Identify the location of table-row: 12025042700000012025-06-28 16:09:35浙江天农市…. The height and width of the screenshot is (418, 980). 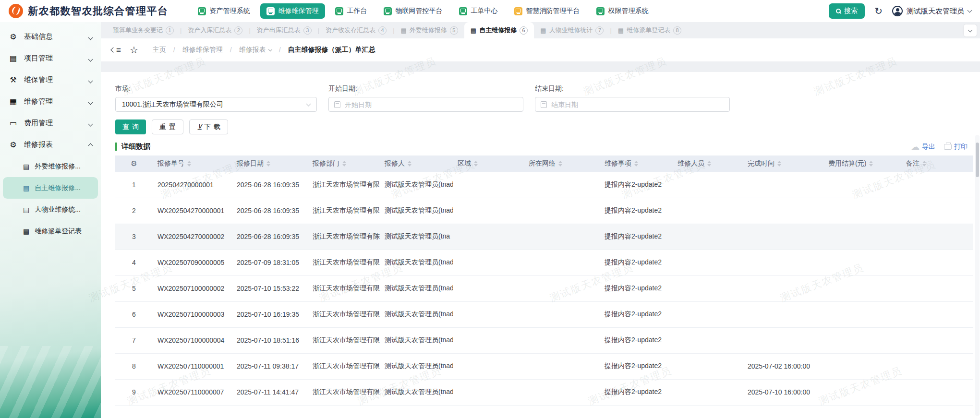
(544, 185).